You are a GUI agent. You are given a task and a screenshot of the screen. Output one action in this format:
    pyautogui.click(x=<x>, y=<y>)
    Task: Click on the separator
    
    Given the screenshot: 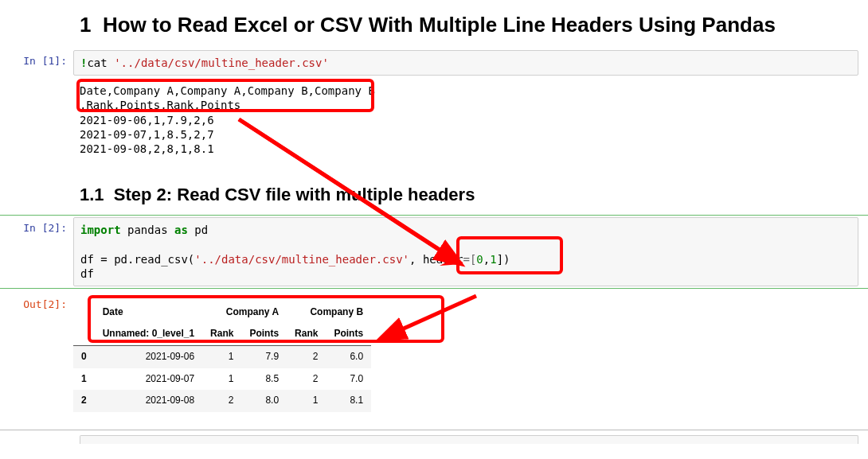 What is the action you would take?
    pyautogui.click(x=434, y=430)
    